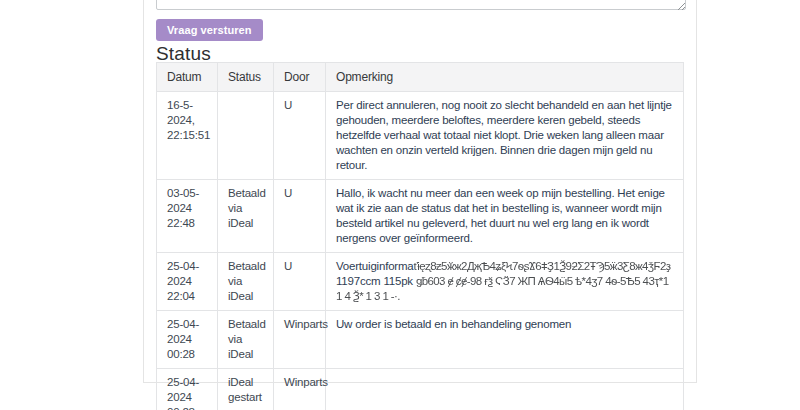 Image resolution: width=800 pixels, height=410 pixels. Describe the element at coordinates (246, 390) in the screenshot. I see `cell-status: iDeal gestart` at that location.